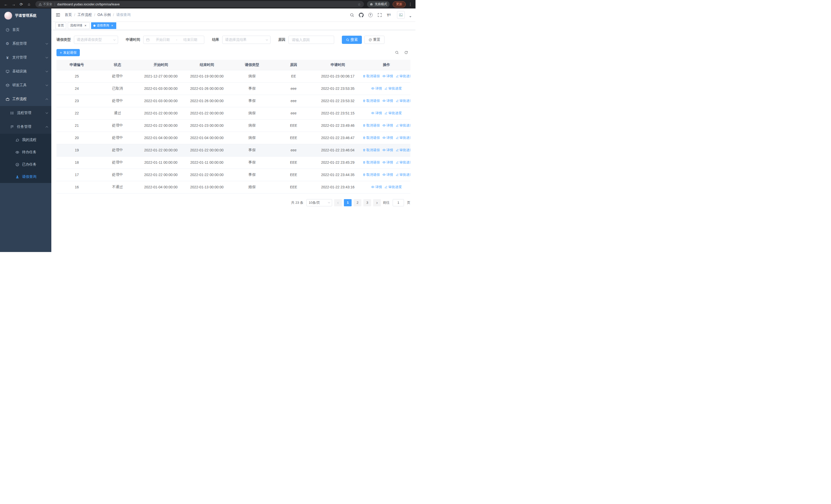  I want to click on page-button-2: 2, so click(357, 203).